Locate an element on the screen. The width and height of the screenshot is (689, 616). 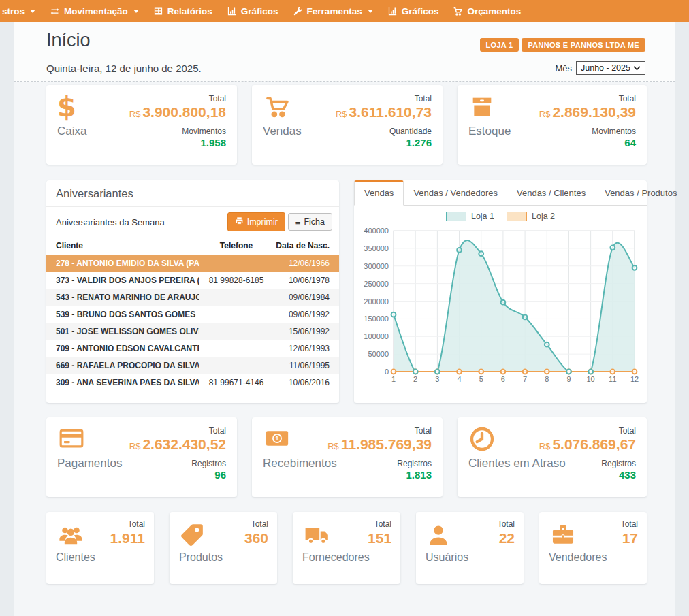
card-clientes: Total 1.911 Clientes is located at coordinates (100, 548).